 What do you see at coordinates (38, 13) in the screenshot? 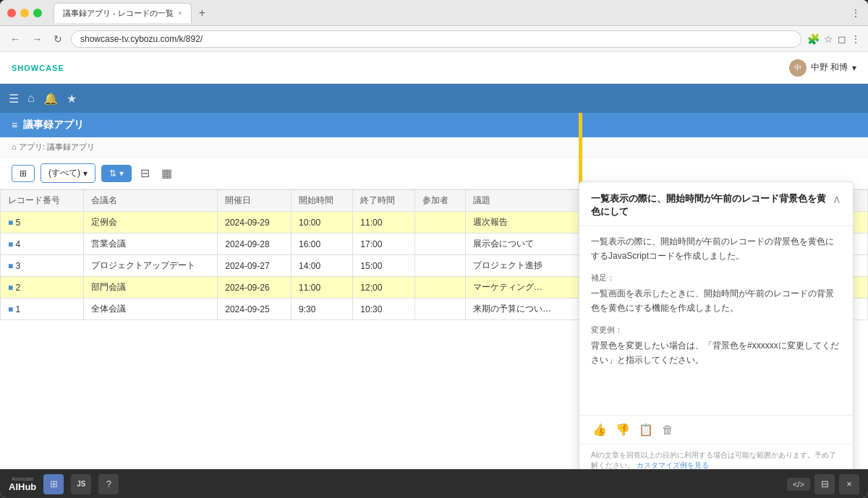
I see `maximize-traffic-light` at bounding box center [38, 13].